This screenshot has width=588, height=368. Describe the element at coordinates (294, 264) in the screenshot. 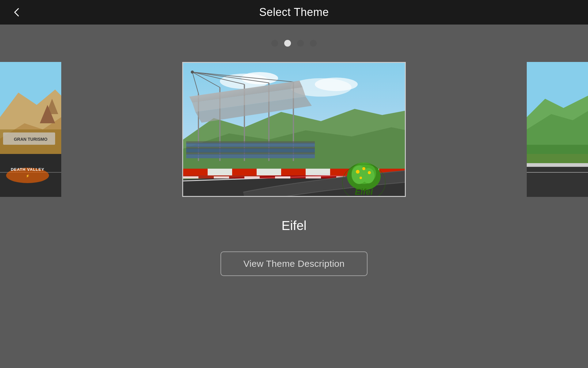

I see `view-description-button: View Theme Description` at that location.